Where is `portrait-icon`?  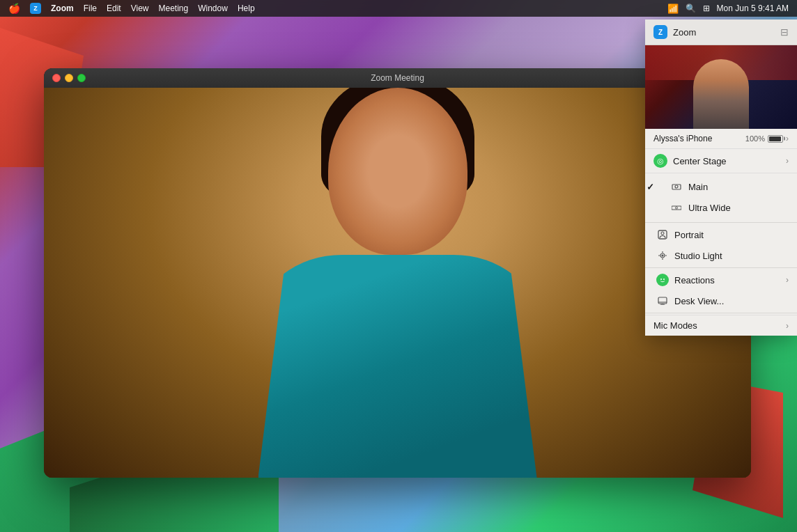 portrait-icon is located at coordinates (663, 235).